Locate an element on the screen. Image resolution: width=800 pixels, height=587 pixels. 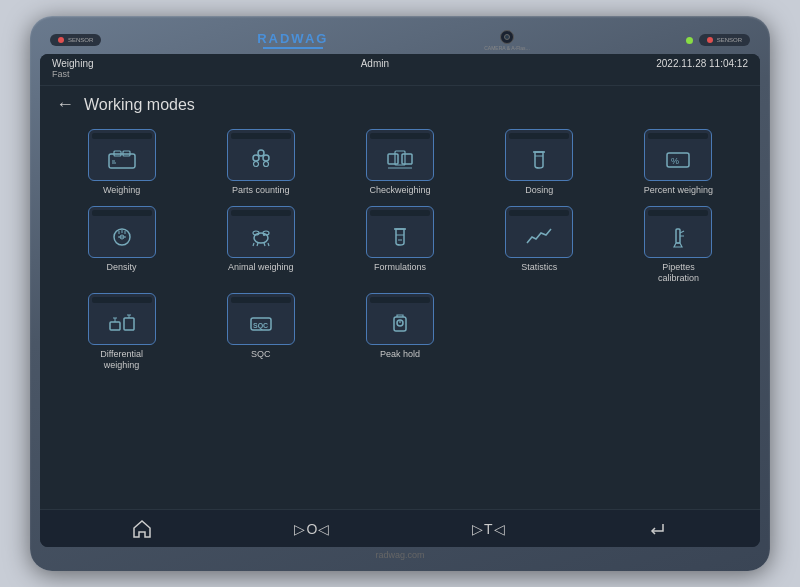
mode-label-peak-hold: Peak hold is located at coordinates (400, 354).